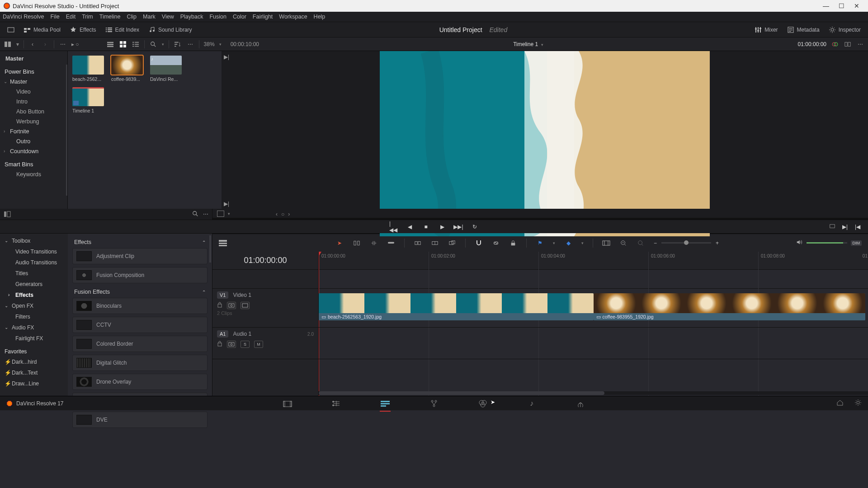  Describe the element at coordinates (336, 404) in the screenshot. I see `cut-page-icon` at that location.